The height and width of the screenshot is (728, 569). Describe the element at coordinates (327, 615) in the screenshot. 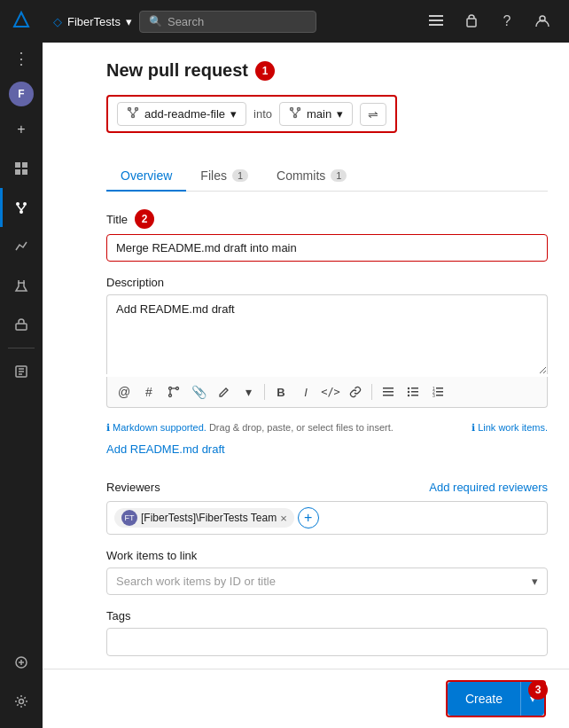

I see `tags-label: Tags` at that location.